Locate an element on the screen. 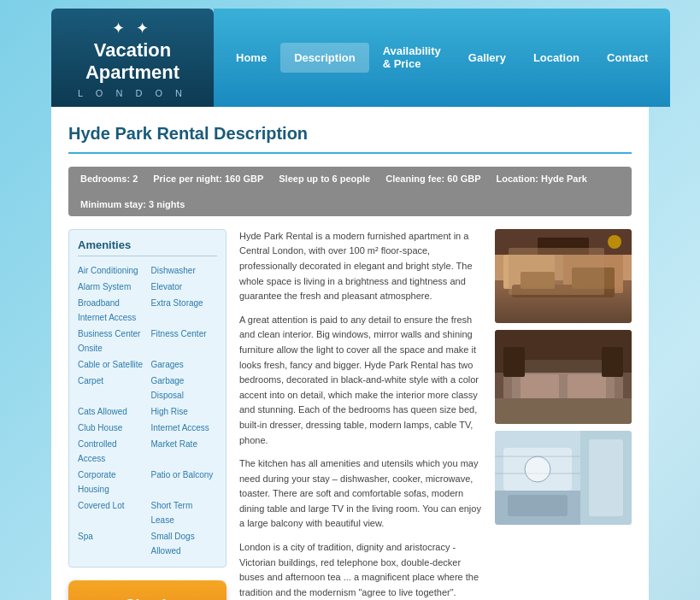  stat-sleep: Sleep up to 6 people is located at coordinates (325, 179).